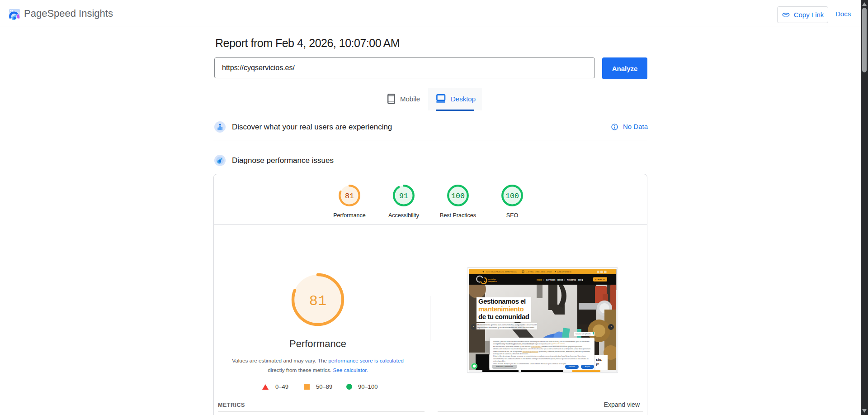 This screenshot has width=868, height=415. Describe the element at coordinates (561, 280) in the screenshot. I see `svg-text: Bolsa` at that location.